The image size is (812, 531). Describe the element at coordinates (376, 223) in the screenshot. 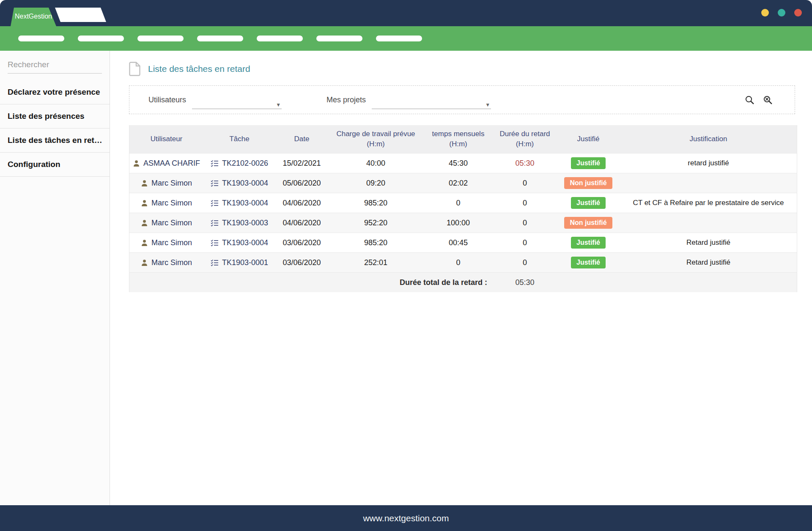

I see `planned-workload-cell: 952:20` at that location.